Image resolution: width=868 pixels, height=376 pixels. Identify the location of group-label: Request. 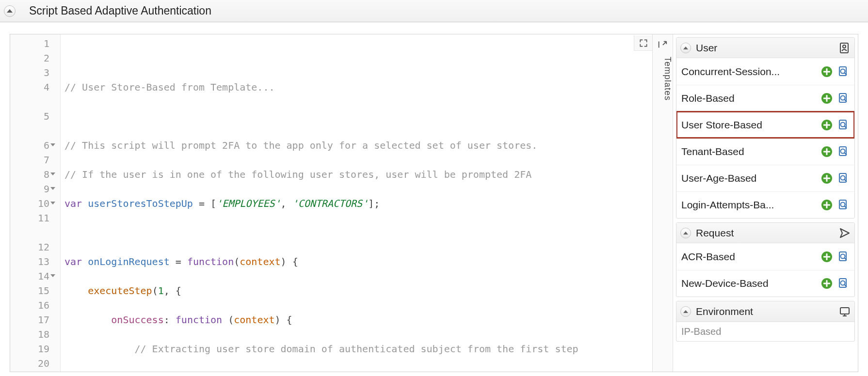
(715, 233).